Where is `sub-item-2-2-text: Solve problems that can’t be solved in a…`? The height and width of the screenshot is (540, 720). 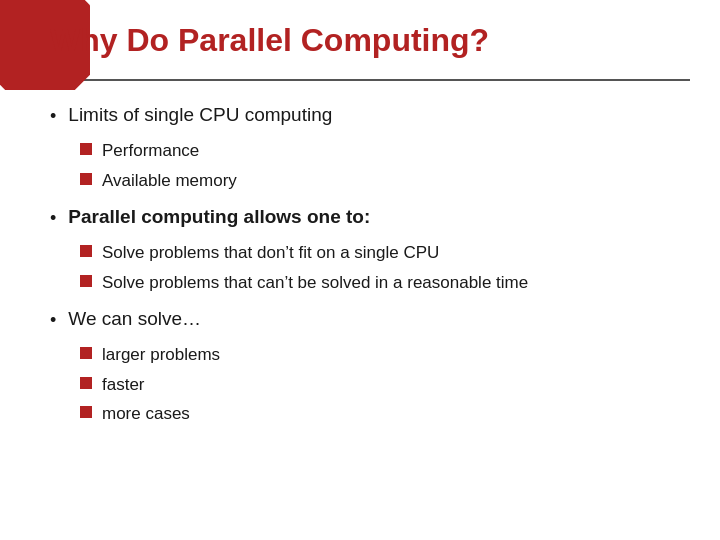
sub-item-2-2-text: Solve problems that can’t be solved in a… is located at coordinates (315, 283).